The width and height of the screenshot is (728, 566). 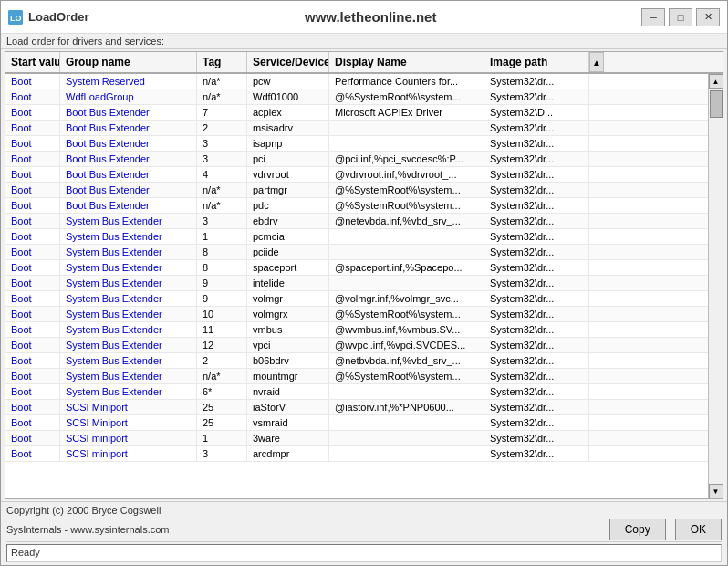 What do you see at coordinates (129, 97) in the screenshot?
I see `cell: WdfLoadGroup` at bounding box center [129, 97].